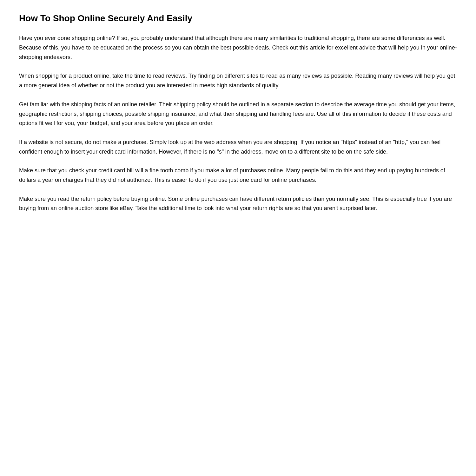  I want to click on paragraph-2: When shopping for a product online, take…, so click(238, 81).